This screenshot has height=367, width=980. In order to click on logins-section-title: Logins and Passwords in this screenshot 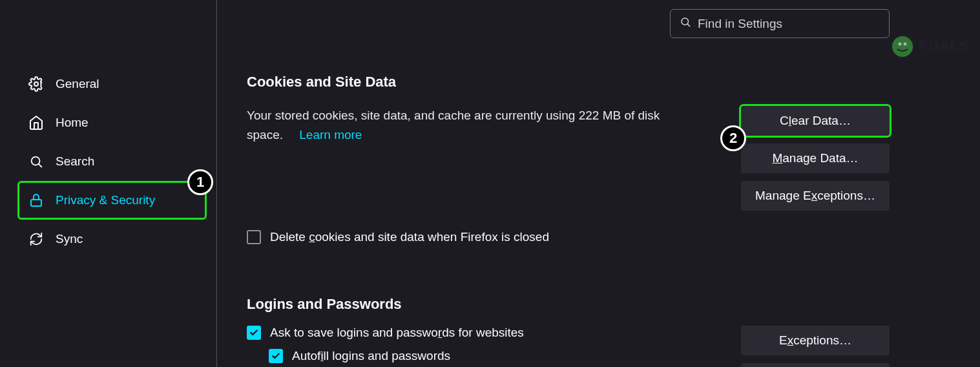, I will do `click(568, 304)`.